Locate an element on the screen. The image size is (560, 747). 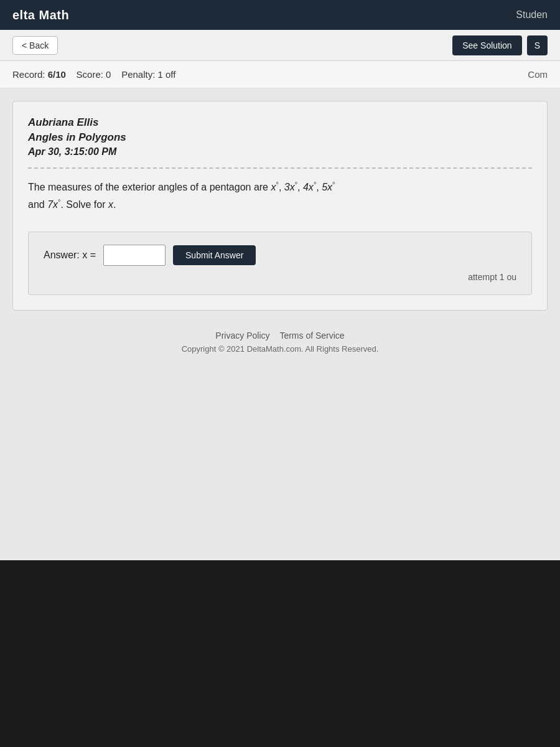
topic-name: Angles in Polygons is located at coordinates (280, 138).